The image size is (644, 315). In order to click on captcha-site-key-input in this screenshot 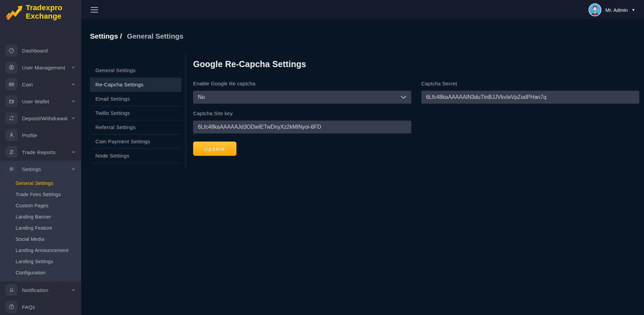, I will do `click(302, 127)`.